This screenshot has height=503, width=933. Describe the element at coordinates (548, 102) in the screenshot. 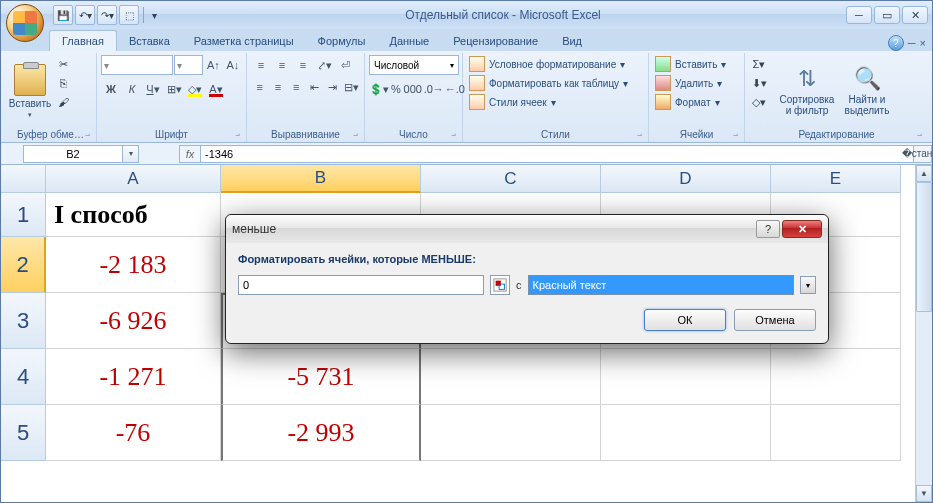

I see `cell-styles-button: Стили ячеек ▾` at that location.